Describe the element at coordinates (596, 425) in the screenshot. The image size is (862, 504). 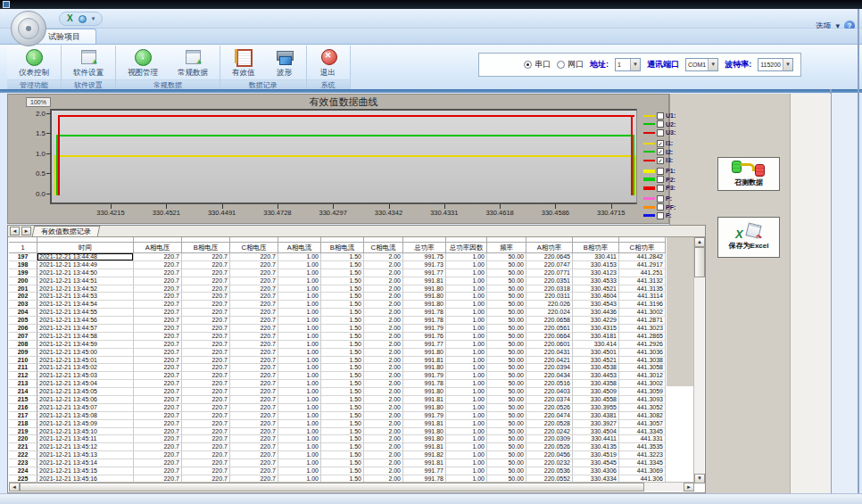
I see `table-cell: 330.3927` at that location.